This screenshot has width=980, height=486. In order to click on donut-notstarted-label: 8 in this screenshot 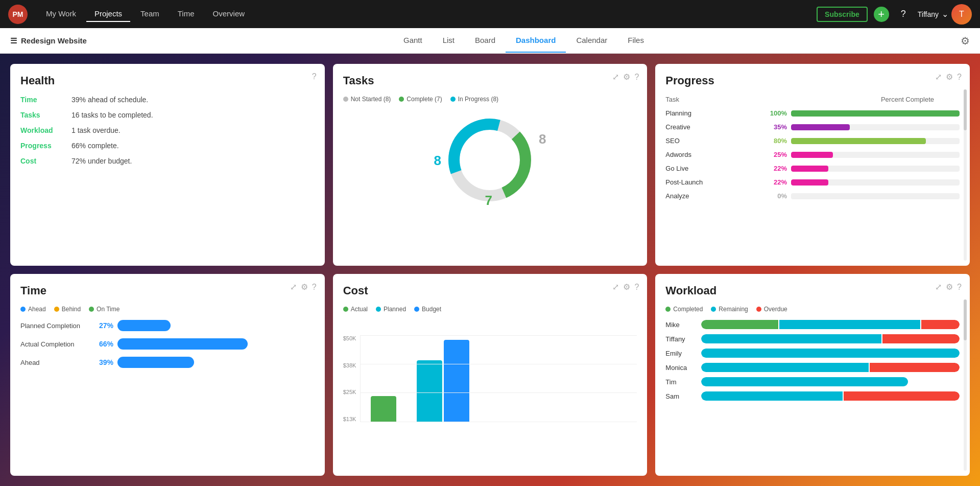, I will do `click(542, 139)`.